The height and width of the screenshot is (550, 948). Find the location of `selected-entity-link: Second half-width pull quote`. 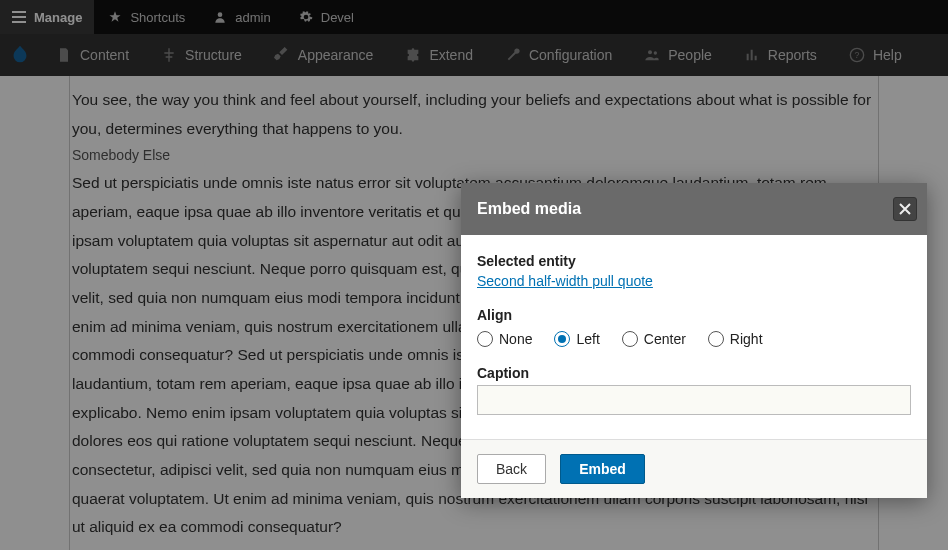

selected-entity-link: Second half-width pull quote is located at coordinates (565, 281).